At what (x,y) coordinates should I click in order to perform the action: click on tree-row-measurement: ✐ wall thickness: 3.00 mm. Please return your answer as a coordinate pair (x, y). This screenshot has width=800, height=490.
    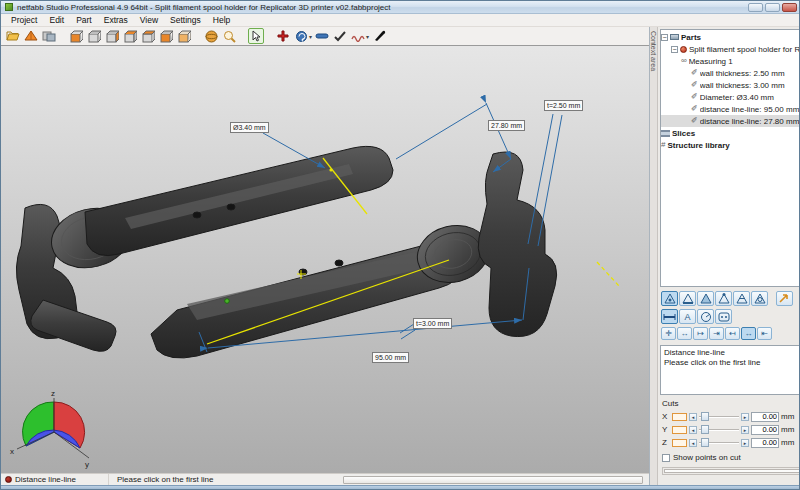
    Looking at the image, I should click on (730, 85).